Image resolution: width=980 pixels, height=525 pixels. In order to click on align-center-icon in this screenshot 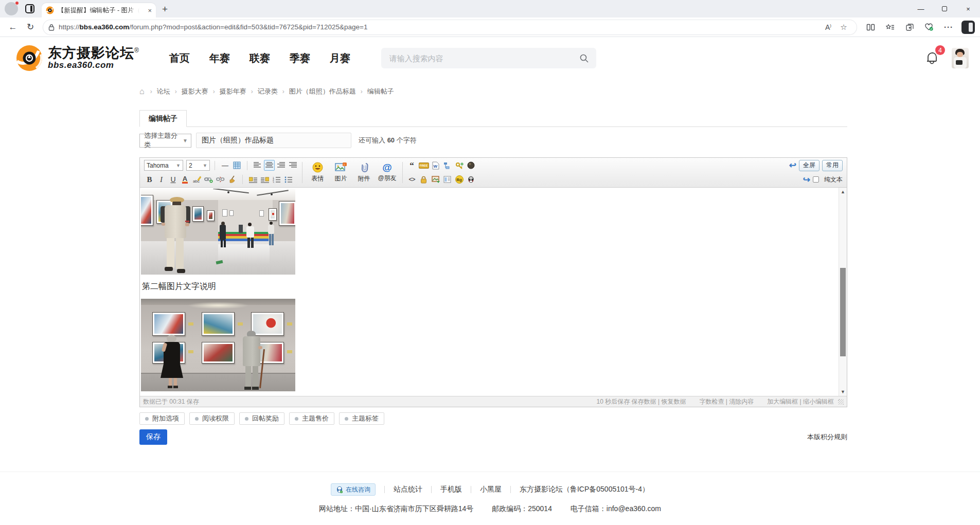, I will do `click(270, 166)`.